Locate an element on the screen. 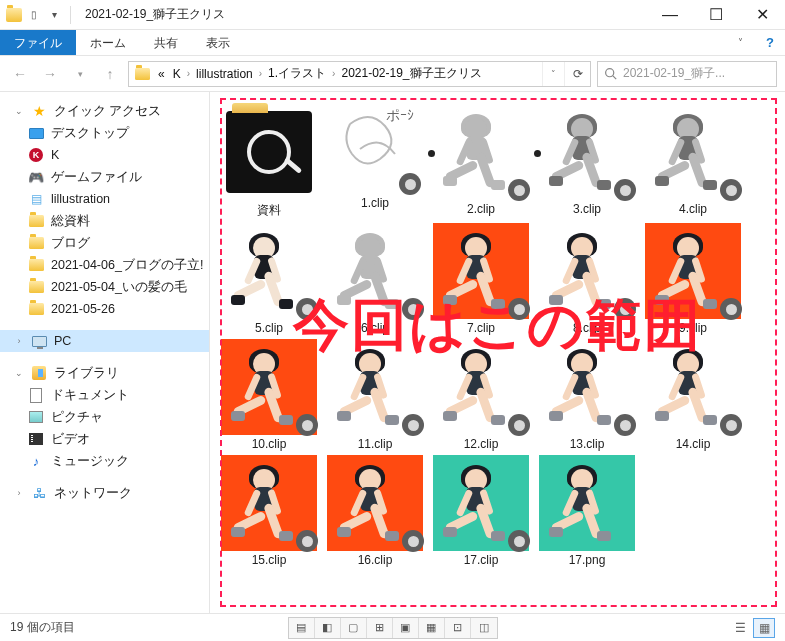  nav-forward: → is located at coordinates (50, 74).